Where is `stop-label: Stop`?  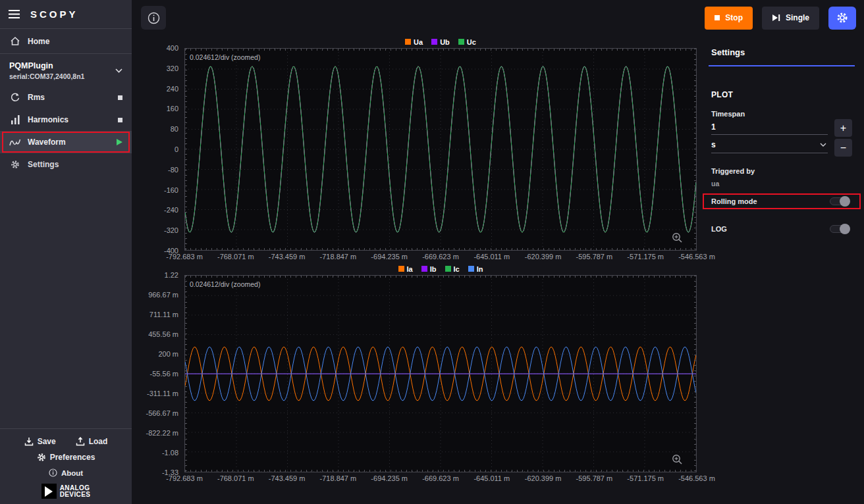 stop-label: Stop is located at coordinates (734, 18).